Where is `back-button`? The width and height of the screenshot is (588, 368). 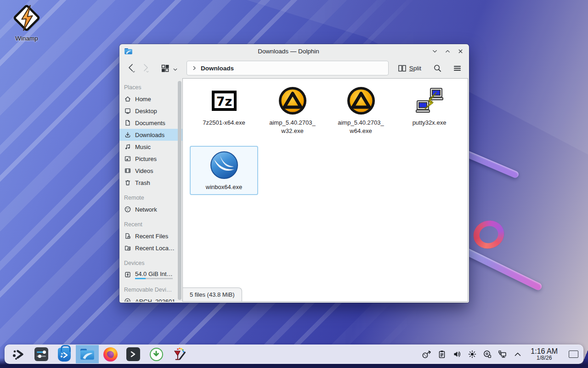
back-button is located at coordinates (131, 68).